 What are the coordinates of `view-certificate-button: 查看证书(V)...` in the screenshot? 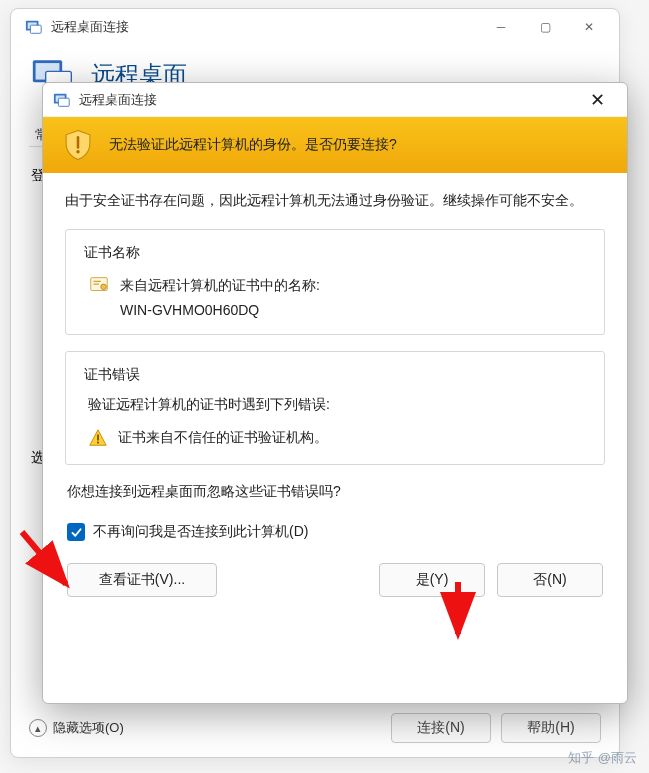 It's located at (142, 580).